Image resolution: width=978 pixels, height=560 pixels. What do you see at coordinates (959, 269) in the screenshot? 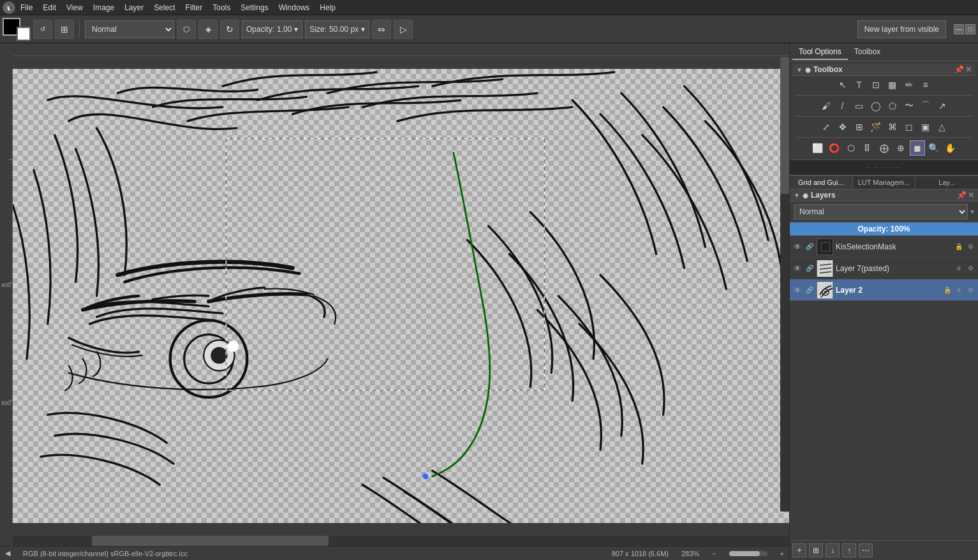
I see `layer-alpha-btn-layer7: α` at bounding box center [959, 269].